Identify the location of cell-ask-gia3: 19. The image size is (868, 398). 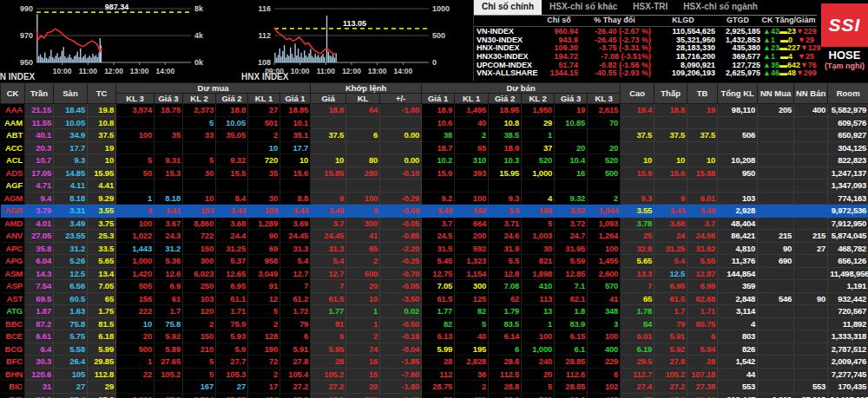
(571, 111).